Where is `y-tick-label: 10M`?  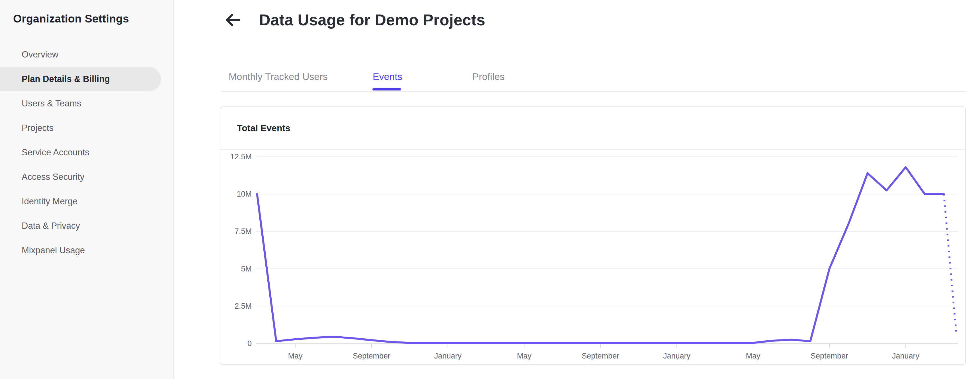
y-tick-label: 10M is located at coordinates (244, 194).